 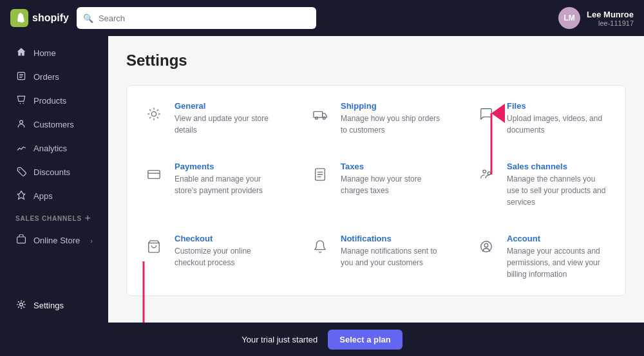 What do you see at coordinates (54, 148) in the screenshot?
I see `sidebar-item-analytics: Analytics` at bounding box center [54, 148].